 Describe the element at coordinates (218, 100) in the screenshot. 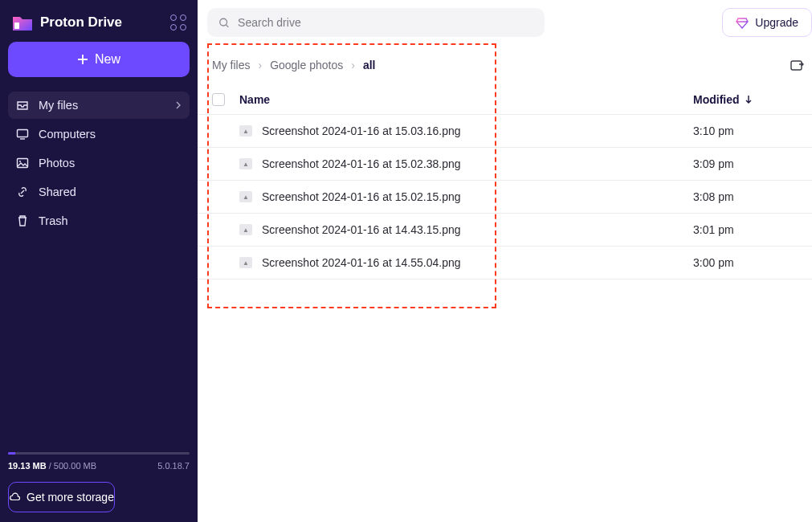

I see `select-all-checkbox` at that location.